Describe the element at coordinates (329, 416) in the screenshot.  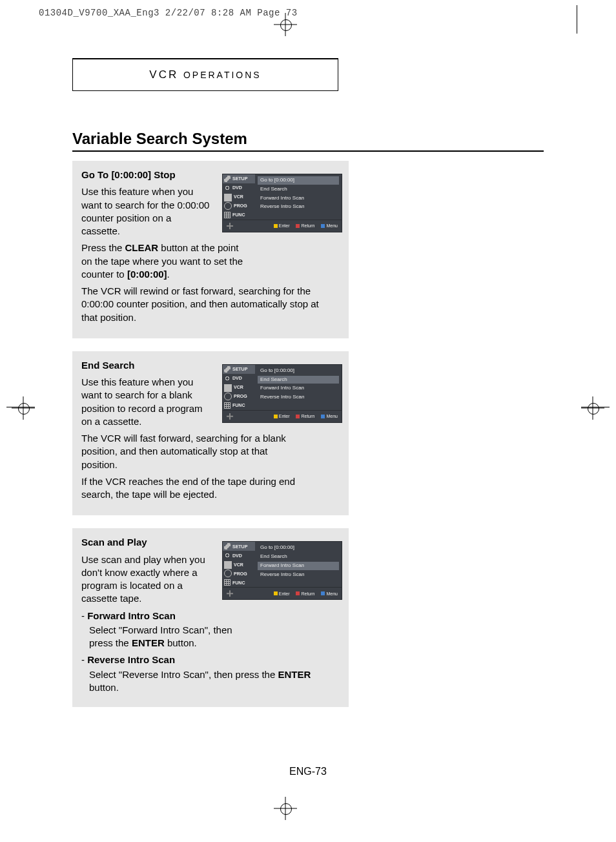
I see `osd-menu: Menu` at that location.